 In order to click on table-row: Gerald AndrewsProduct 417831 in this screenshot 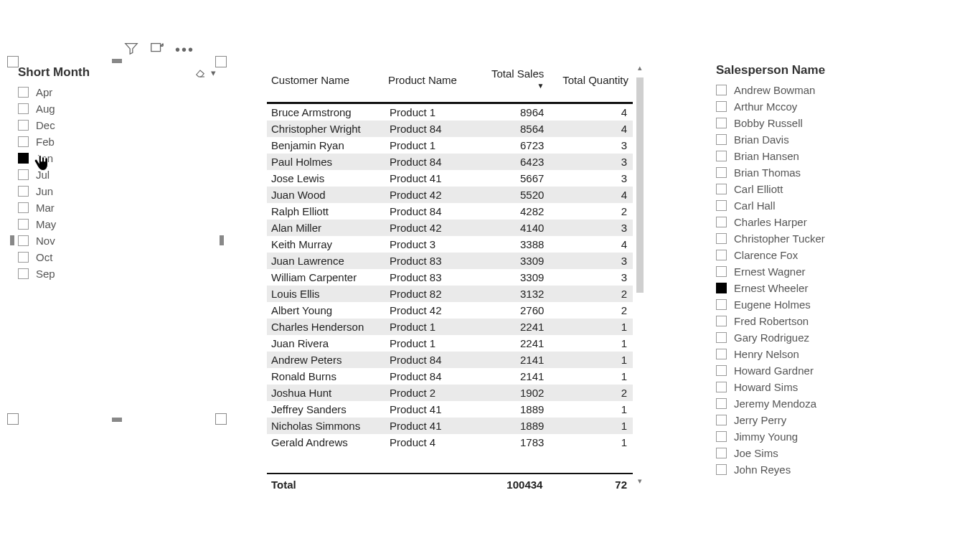, I will do `click(450, 442)`.